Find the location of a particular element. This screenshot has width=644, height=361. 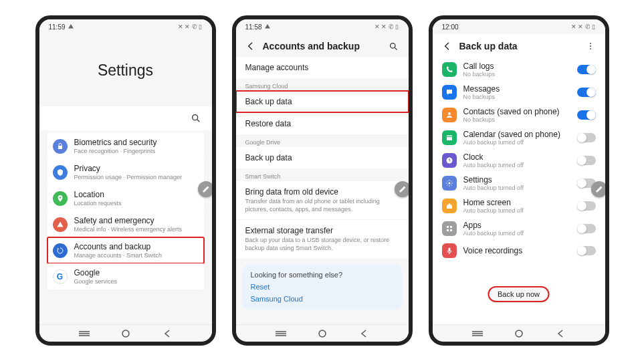

item-title: Accounts and backup is located at coordinates (136, 247).